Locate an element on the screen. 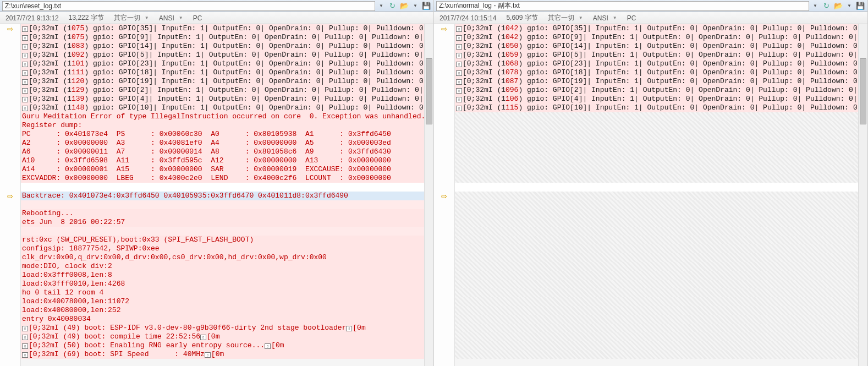 Image resolution: width=868 pixels, height=366 pixels. text-line: ▯[0;32mI (1115) gpio: GPIO[10]| InputEn:… is located at coordinates (657, 108).